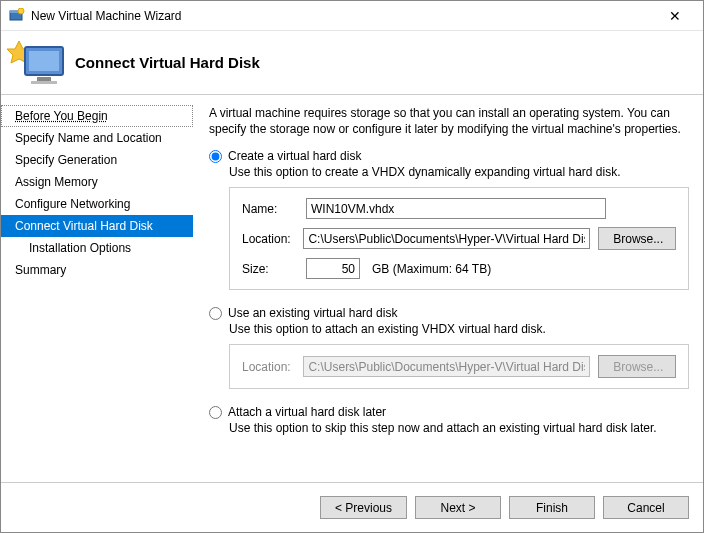  I want to click on wizard-icon, so click(39, 63).